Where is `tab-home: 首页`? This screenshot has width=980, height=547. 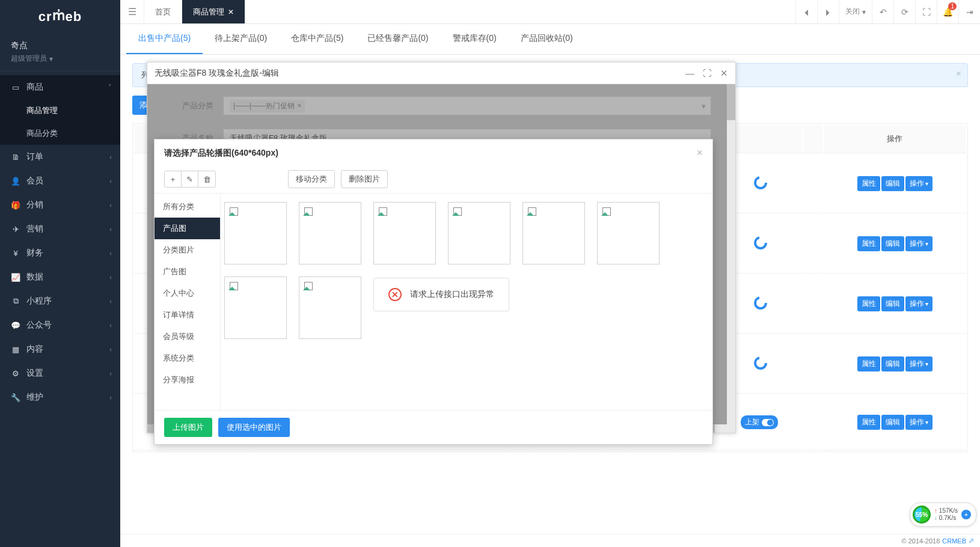
tab-home: 首页 is located at coordinates (164, 12).